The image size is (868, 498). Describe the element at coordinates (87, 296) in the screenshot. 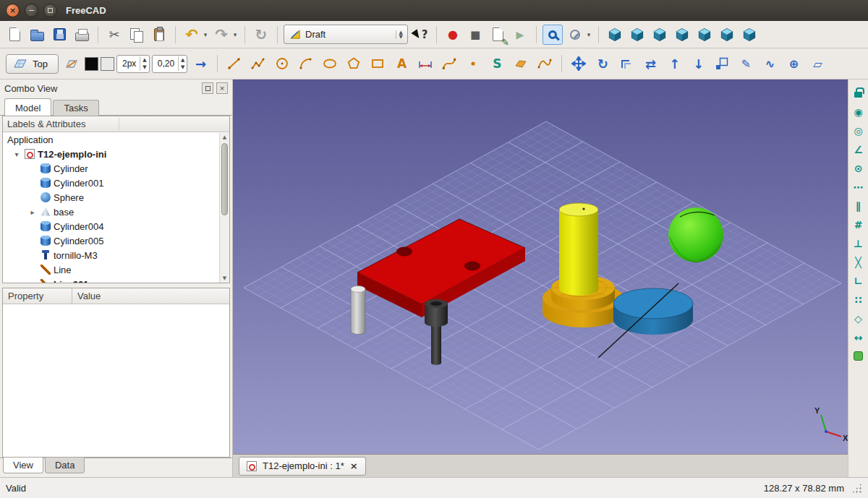

I see `value-column-header: Value` at that location.